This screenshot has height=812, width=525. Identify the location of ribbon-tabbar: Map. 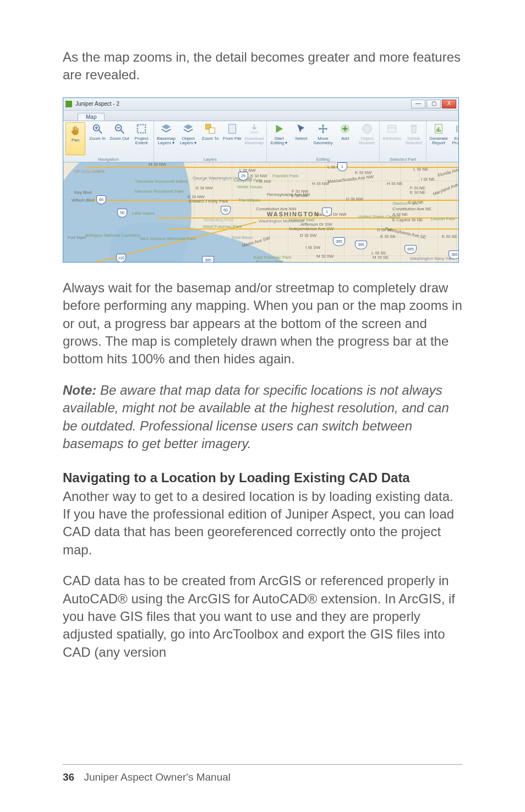
(261, 116).